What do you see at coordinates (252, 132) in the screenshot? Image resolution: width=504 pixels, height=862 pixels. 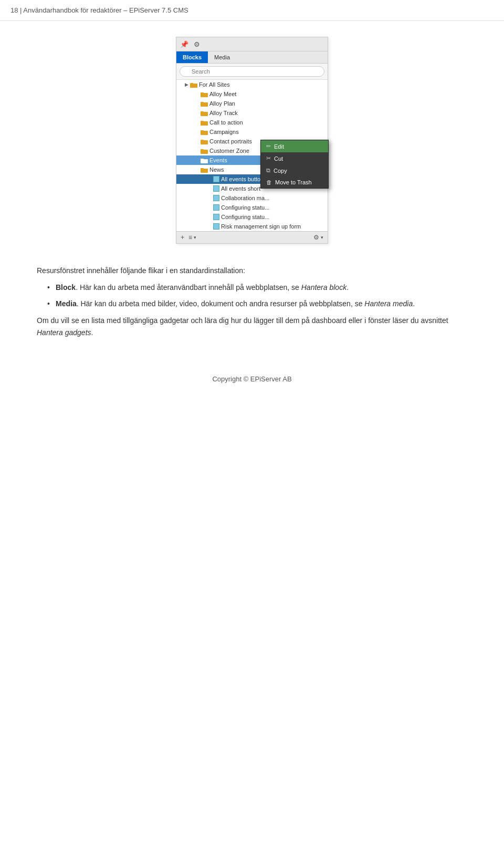 I see `tree-item-campaigns: Campaigns` at bounding box center [252, 132].